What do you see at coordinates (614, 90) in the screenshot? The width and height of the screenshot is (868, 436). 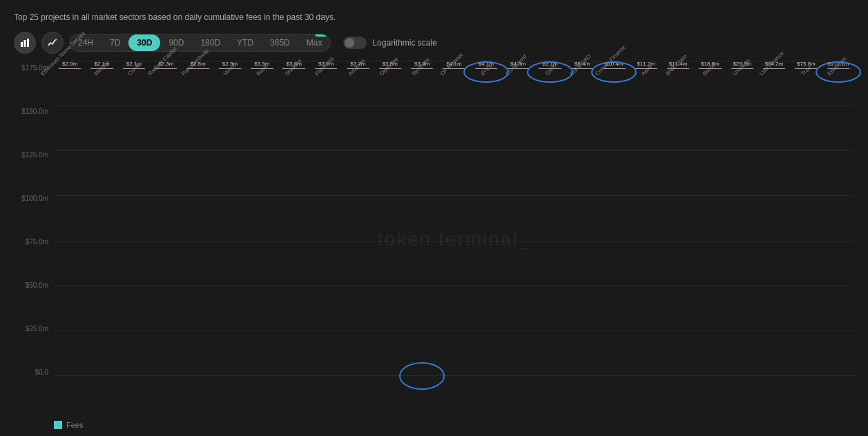 I see `bar-label-container: Convex Finance` at bounding box center [614, 90].